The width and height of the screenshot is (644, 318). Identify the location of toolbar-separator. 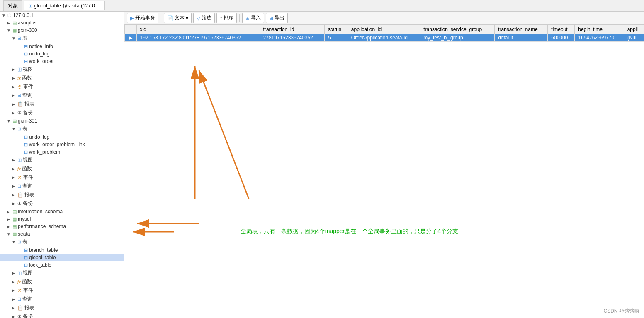
(161, 18).